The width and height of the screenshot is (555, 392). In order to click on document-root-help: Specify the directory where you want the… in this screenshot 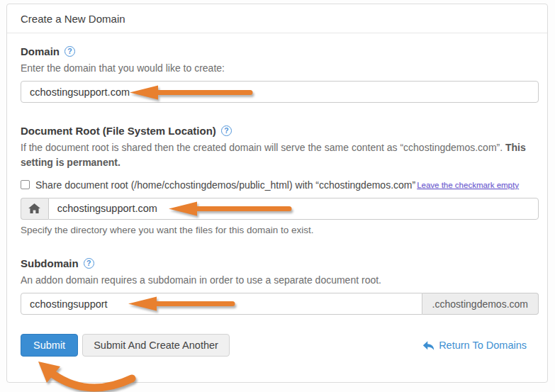, I will do `click(277, 230)`.